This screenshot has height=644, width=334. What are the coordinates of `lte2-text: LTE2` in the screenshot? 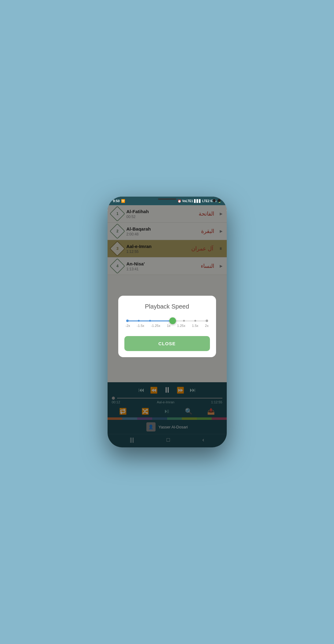 It's located at (206, 201).